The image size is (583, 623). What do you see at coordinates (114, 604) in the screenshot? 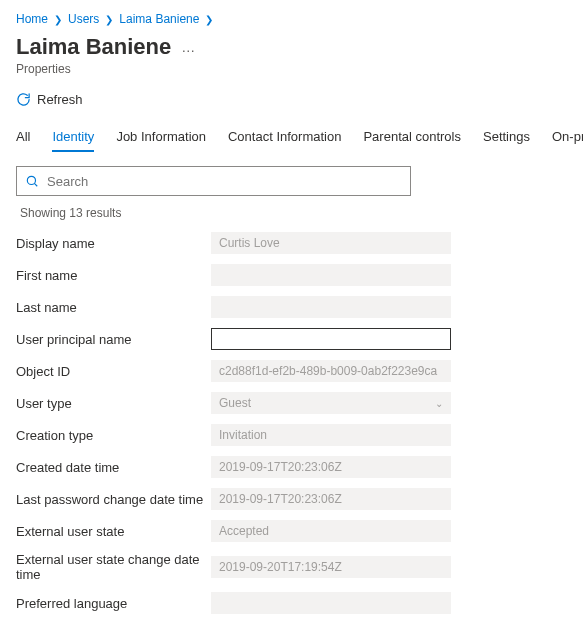
I see `label-preferred-language: Preferred language` at bounding box center [114, 604].